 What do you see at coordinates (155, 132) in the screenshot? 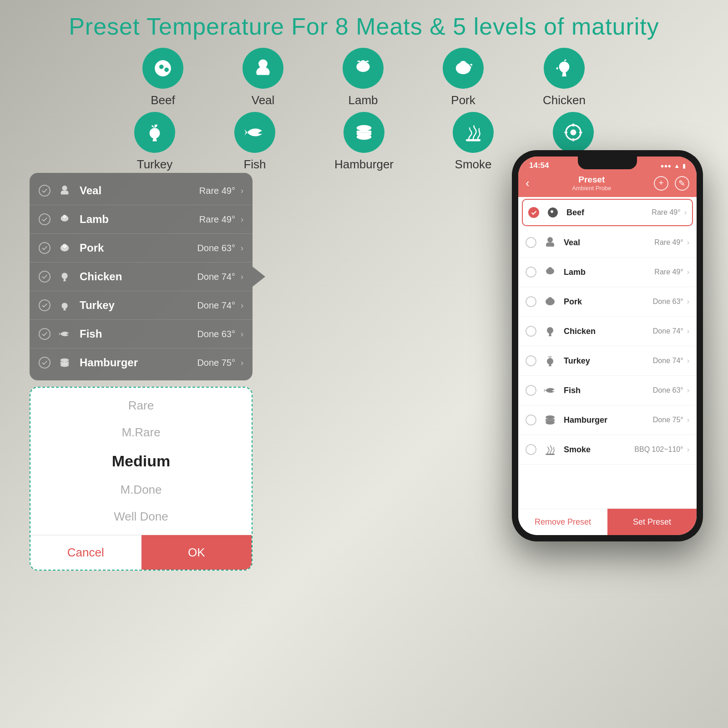
I see `turkey-circle` at bounding box center [155, 132].